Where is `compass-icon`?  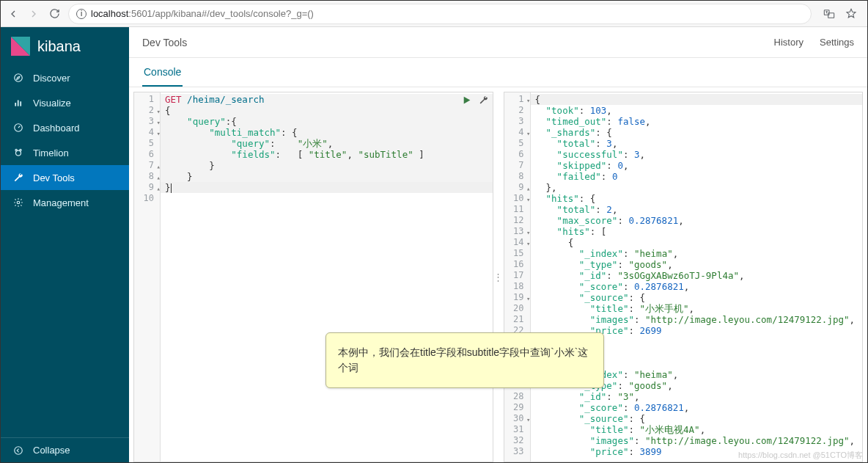
compass-icon is located at coordinates (18, 78).